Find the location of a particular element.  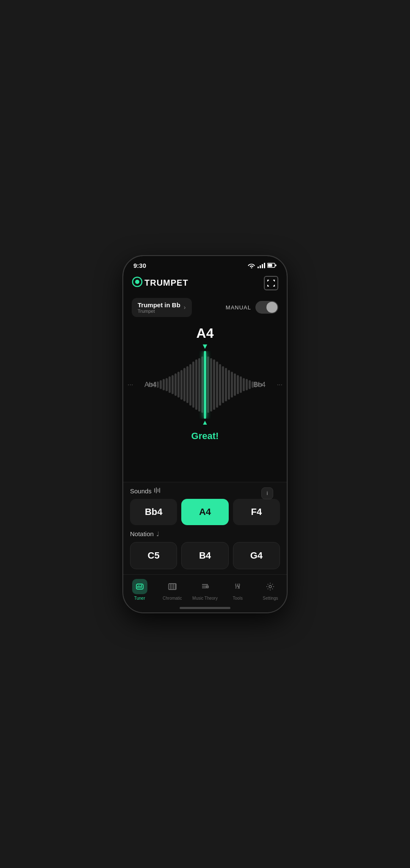

nav-item-music-theory: Music Theory is located at coordinates (205, 590).